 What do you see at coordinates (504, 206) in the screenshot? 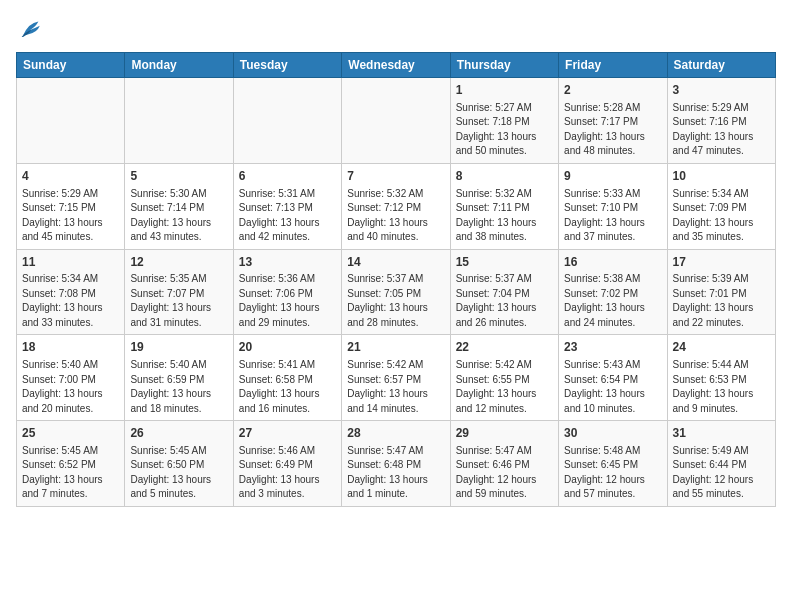
I see `calendar-cell: 8Sunrise: 5:32 AMSunset: 7:11 PMDaylight…` at bounding box center [504, 206].